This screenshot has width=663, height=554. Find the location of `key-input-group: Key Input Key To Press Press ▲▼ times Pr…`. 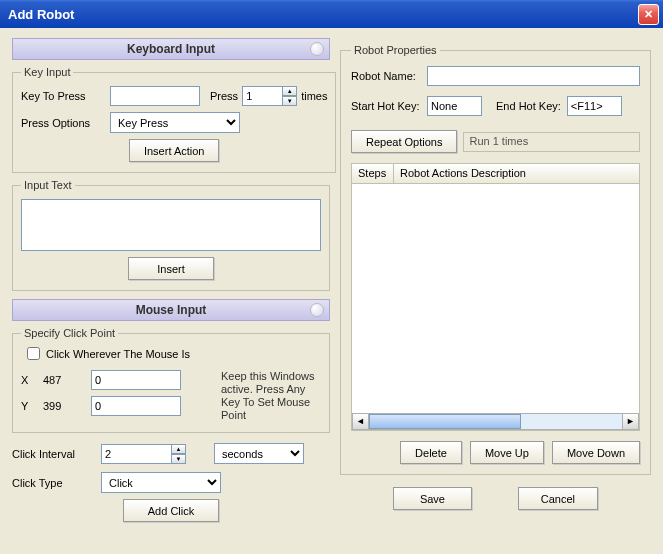

key-input-group: Key Input Key To Press Press ▲▼ times Pr… is located at coordinates (174, 120).